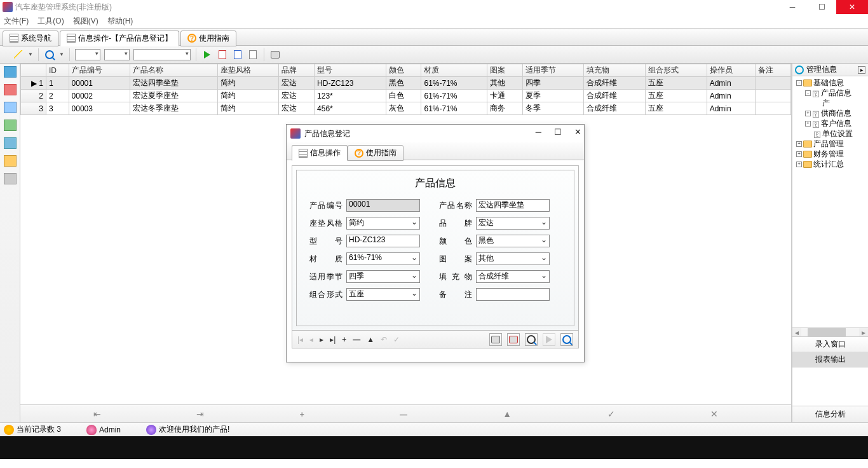 This screenshot has width=868, height=468. I want to click on nav-tree: -基础信息-⚿产品信息产+⚿供商信息+⚿客户信息⚿单位设置+产品管理+财务管理+…, so click(830, 202).